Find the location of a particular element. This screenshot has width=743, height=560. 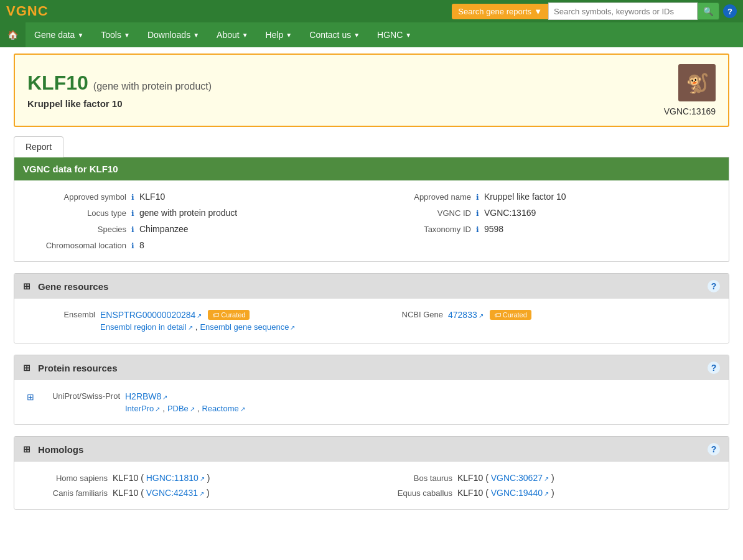

search-gene-reports-label: Search gene reports is located at coordinates (495, 11).